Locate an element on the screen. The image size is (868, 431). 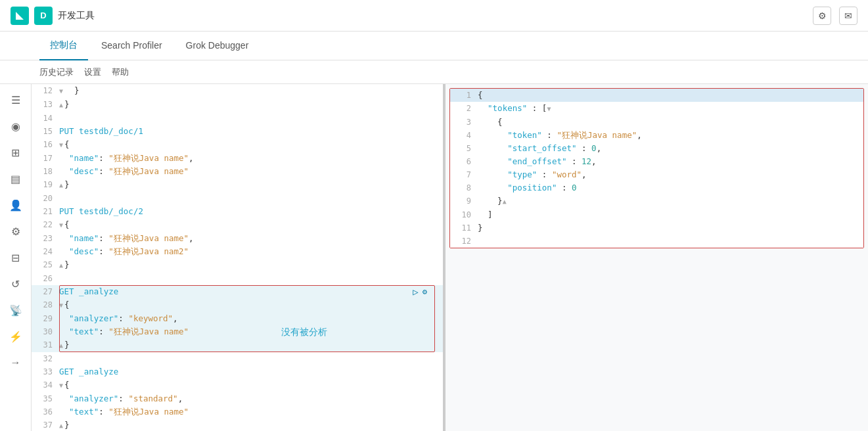
right-code-line-7: 7 "type" : "word", is located at coordinates (657, 175).